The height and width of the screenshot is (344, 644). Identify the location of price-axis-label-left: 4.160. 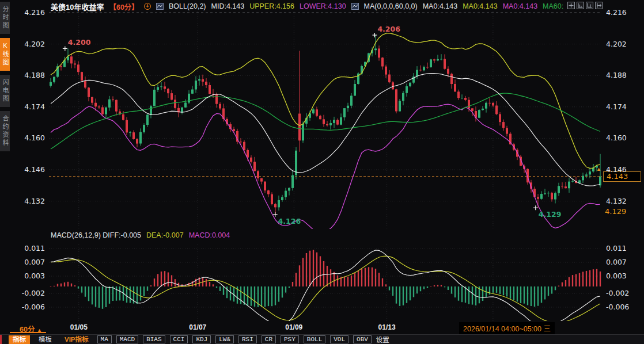
(28, 138).